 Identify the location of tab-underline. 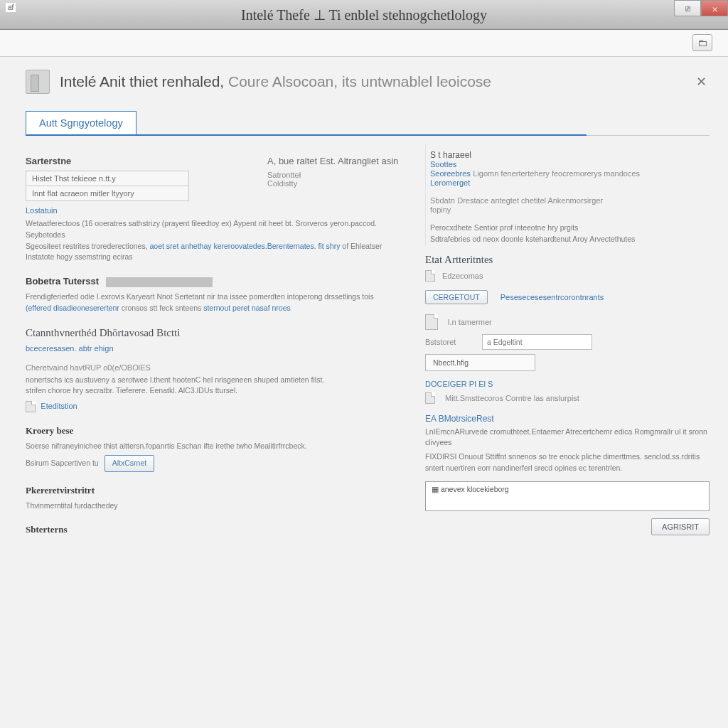
(306, 135).